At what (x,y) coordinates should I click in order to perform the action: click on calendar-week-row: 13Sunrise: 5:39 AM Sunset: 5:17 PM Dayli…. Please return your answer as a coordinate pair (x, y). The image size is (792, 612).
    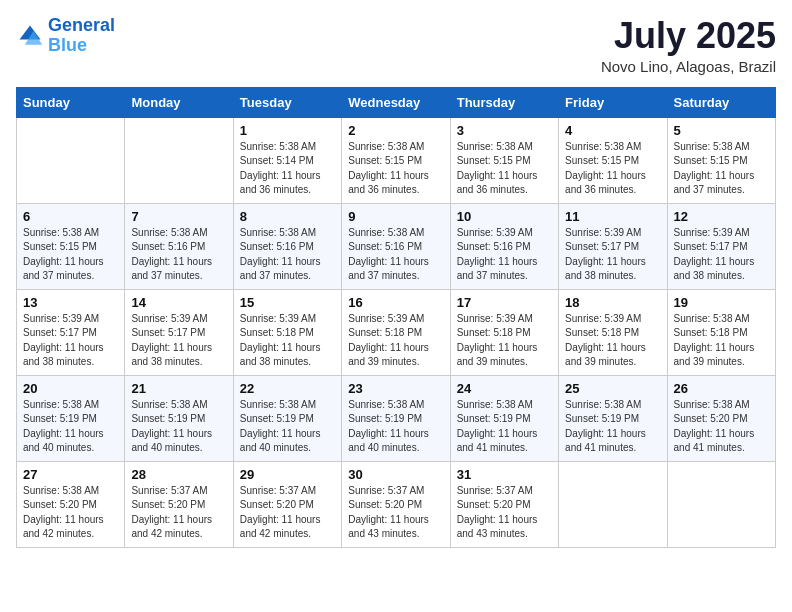
    Looking at the image, I should click on (396, 332).